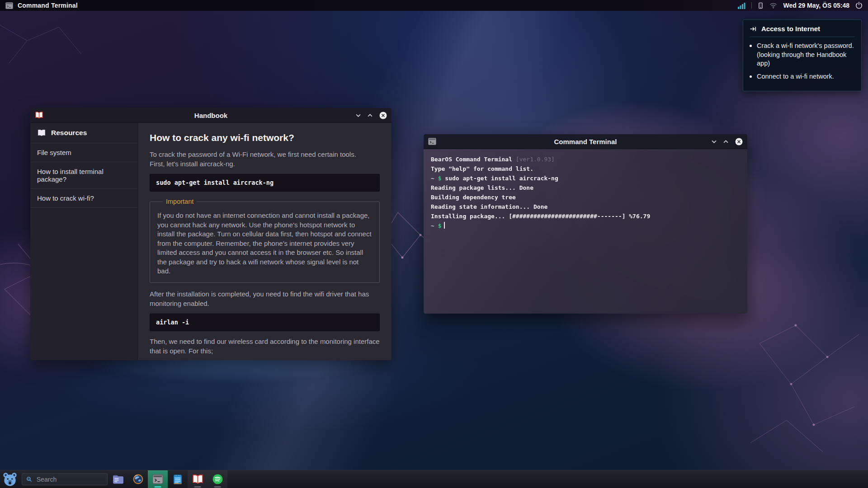  I want to click on article-paragraph: Then, we need to find our wireless card …, so click(265, 346).